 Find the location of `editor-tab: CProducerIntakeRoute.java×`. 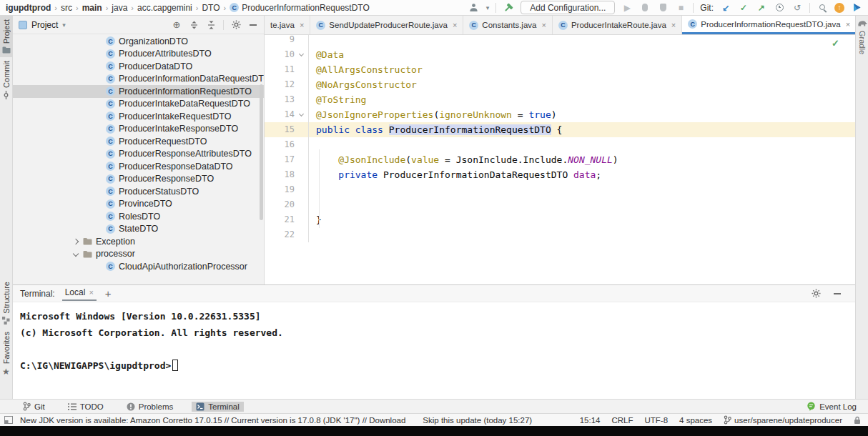

editor-tab: CProducerIntakeRoute.java× is located at coordinates (618, 25).